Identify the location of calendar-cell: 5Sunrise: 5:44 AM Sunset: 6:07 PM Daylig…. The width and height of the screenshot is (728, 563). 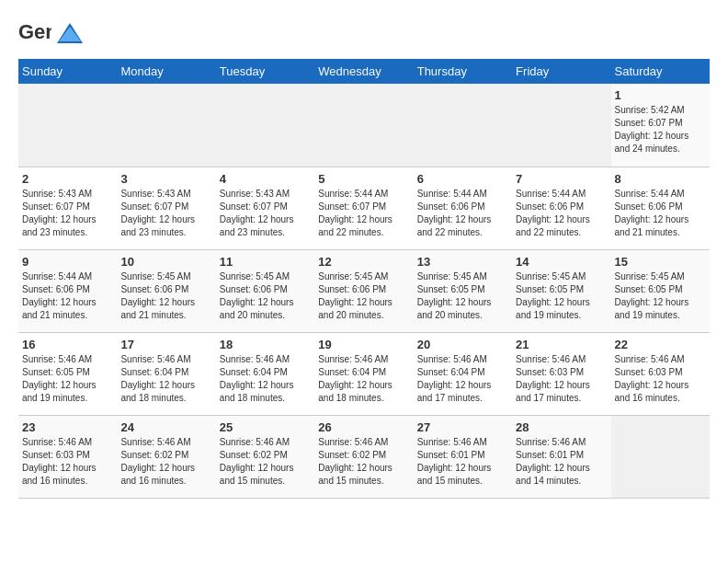
(364, 208).